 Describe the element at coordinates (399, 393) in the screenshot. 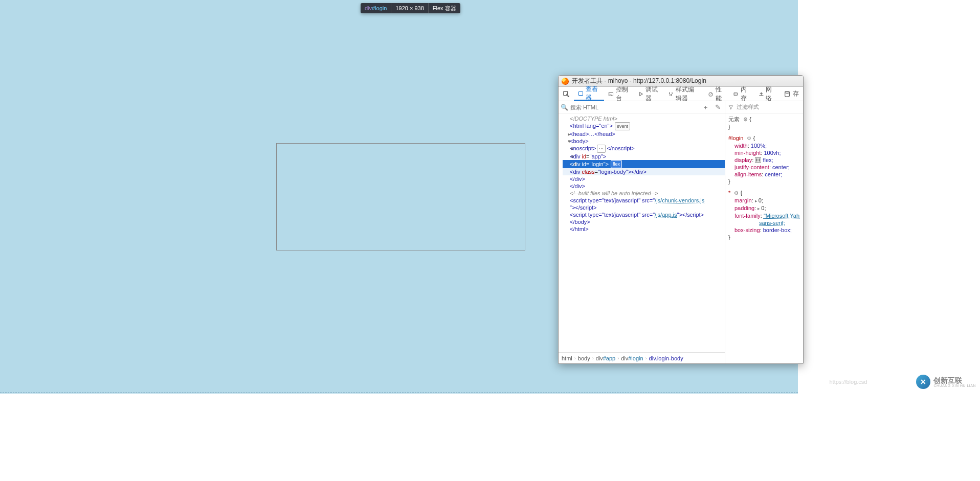

I see `selection-boundary` at that location.